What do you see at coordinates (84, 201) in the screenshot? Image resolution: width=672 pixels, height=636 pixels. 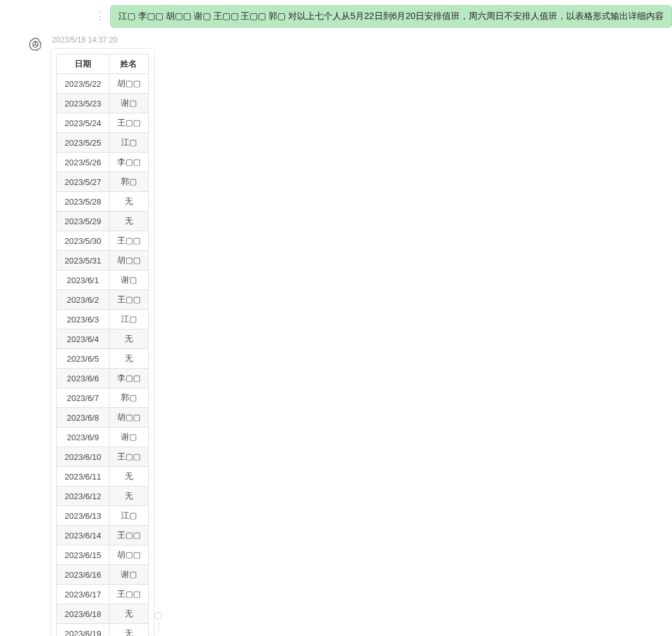 I see `cell-date: 2023/5/28` at bounding box center [84, 201].